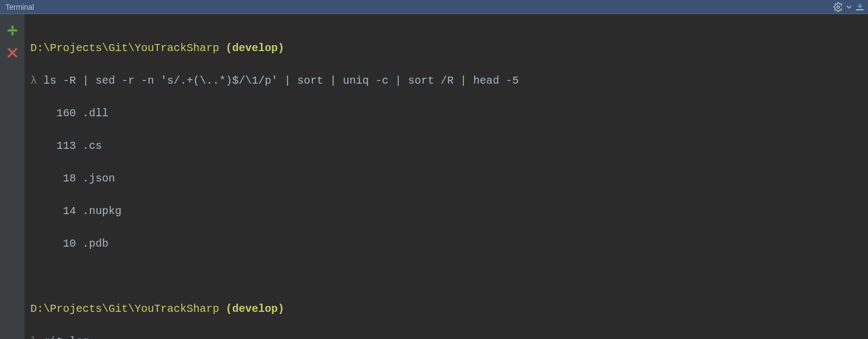 Image resolution: width=868 pixels, height=339 pixels. Describe the element at coordinates (20, 7) in the screenshot. I see `panel-title: Terminal` at that location.